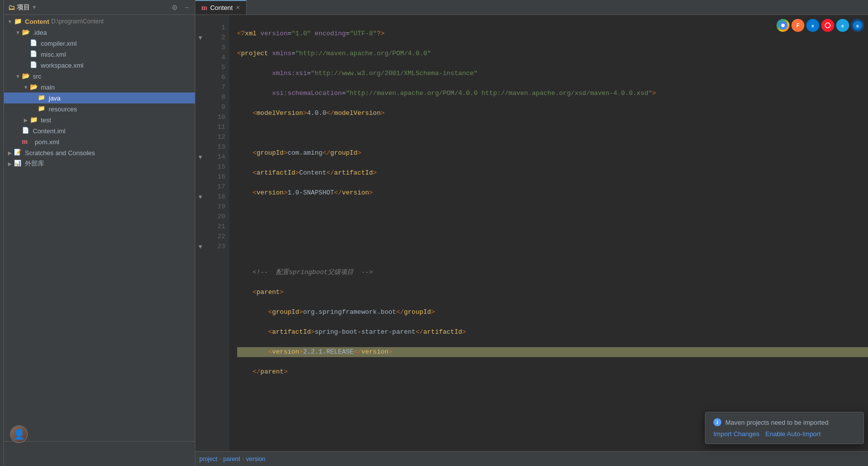  I want to click on tree-root-content: ▼ 📁 Content D:\program\Content, so click(99, 21).